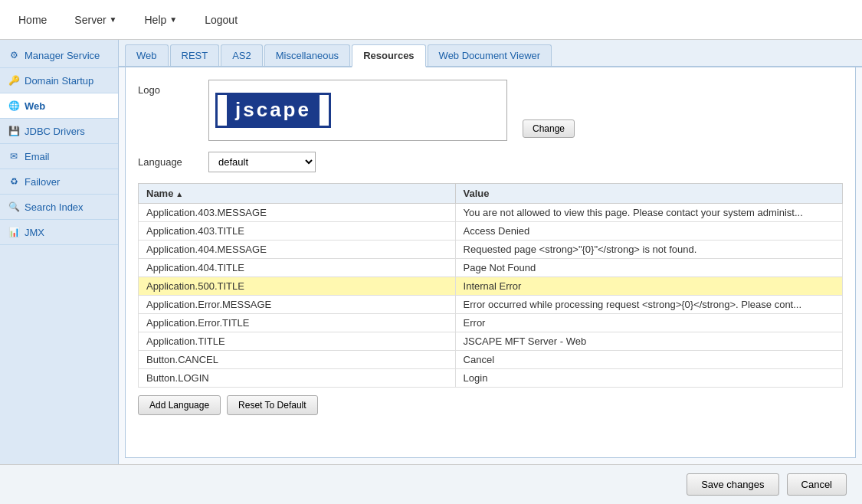  Describe the element at coordinates (60, 252) in the screenshot. I see `sidebar: ⚙ Manager Service 🔑 Domain Startup 🌐 Web…` at that location.